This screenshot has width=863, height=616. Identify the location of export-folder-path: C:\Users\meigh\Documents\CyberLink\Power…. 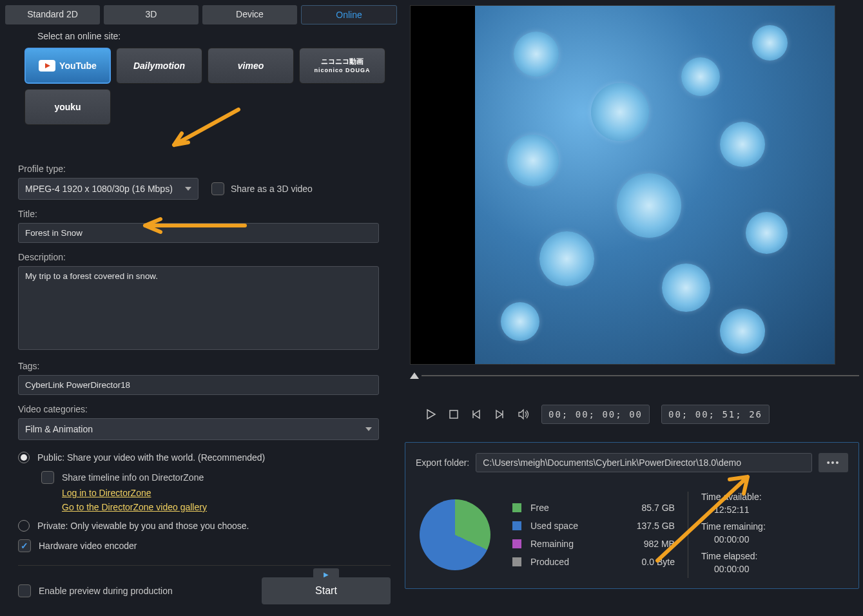
(644, 463).